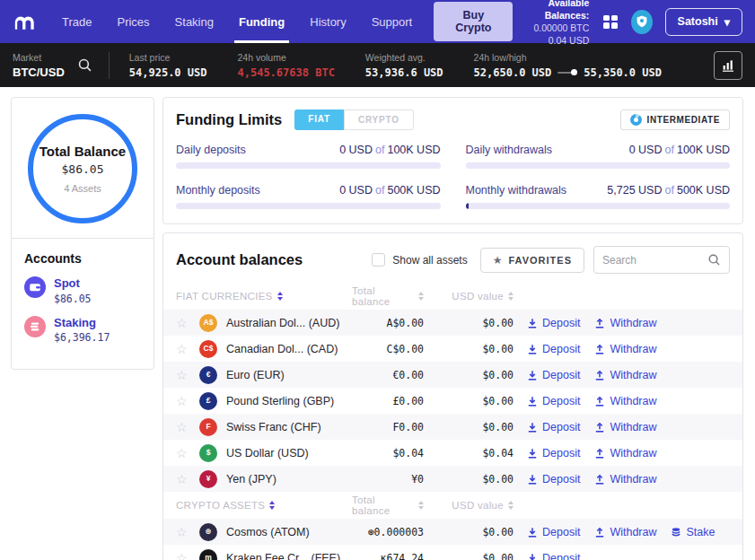 Image resolution: width=755 pixels, height=560 pixels. I want to click on stat-weighted-avg: Weighted avg. 53,936.6 USD, so click(404, 65).